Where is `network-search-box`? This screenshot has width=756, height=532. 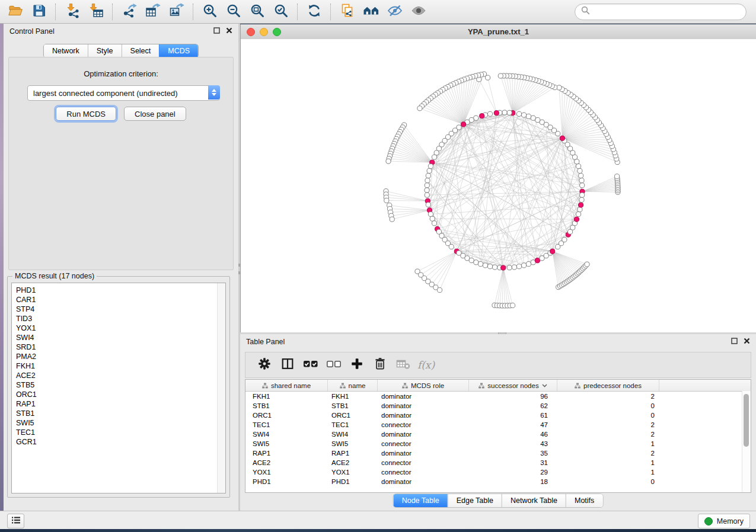
network-search-box is located at coordinates (661, 12).